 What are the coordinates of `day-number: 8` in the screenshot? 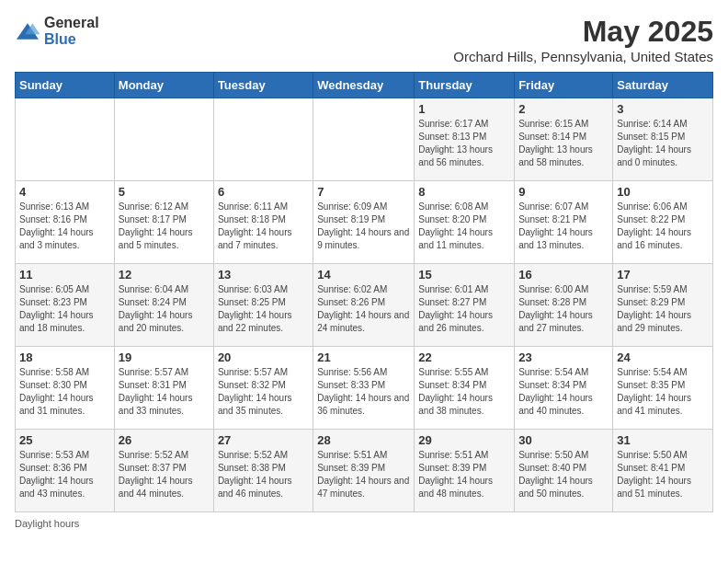 It's located at (464, 191).